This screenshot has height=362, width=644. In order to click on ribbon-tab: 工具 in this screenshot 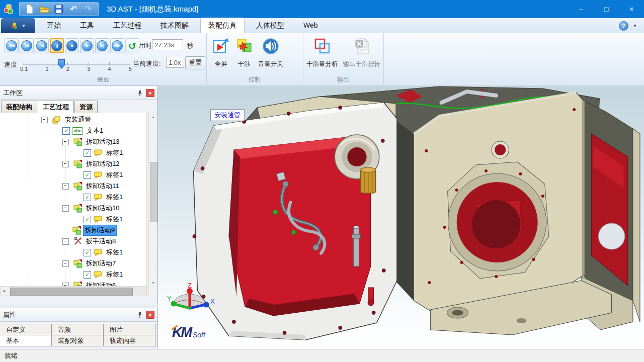, I will do `click(87, 25)`.